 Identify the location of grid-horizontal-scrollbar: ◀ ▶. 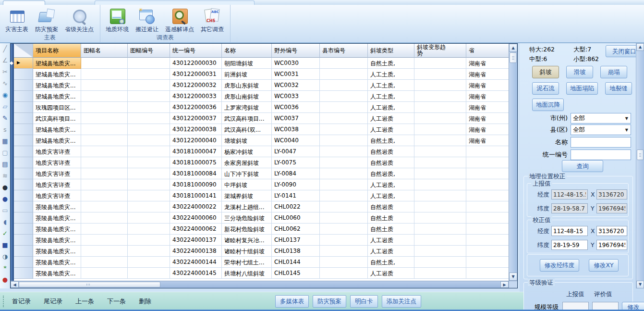
(259, 285).